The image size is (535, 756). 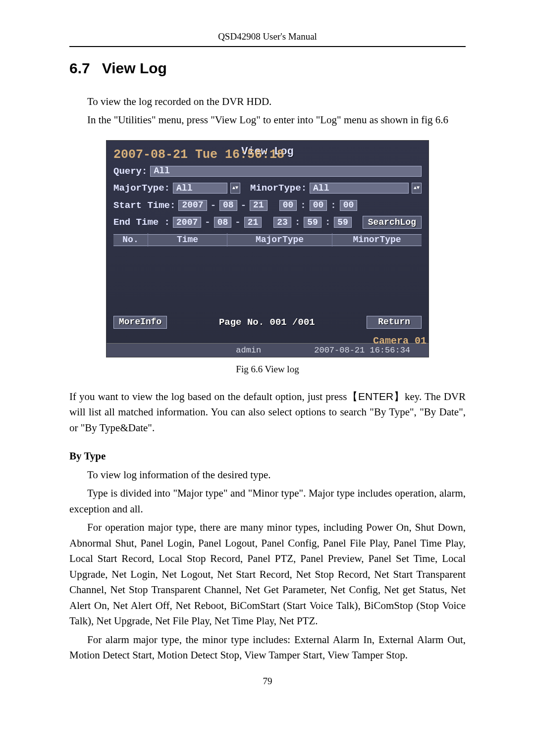 What do you see at coordinates (268, 681) in the screenshot?
I see `page-number: 79` at bounding box center [268, 681].